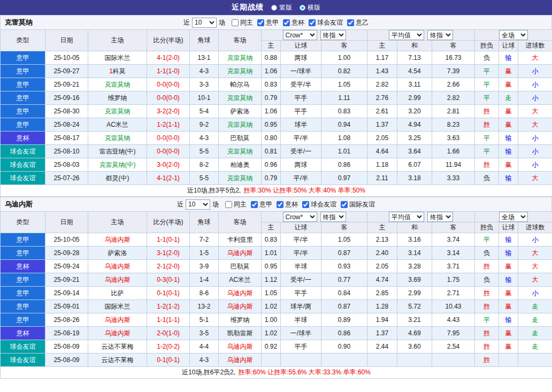 The width and height of the screenshot is (552, 392). What do you see at coordinates (274, 7) in the screenshot?
I see `radio-unselected-icon` at bounding box center [274, 7].